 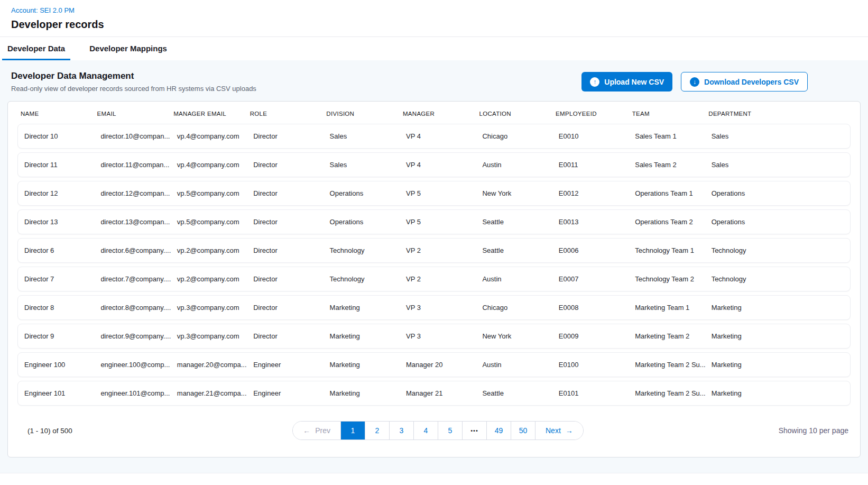 I want to click on pagination-page-50: 50, so click(x=523, y=431).